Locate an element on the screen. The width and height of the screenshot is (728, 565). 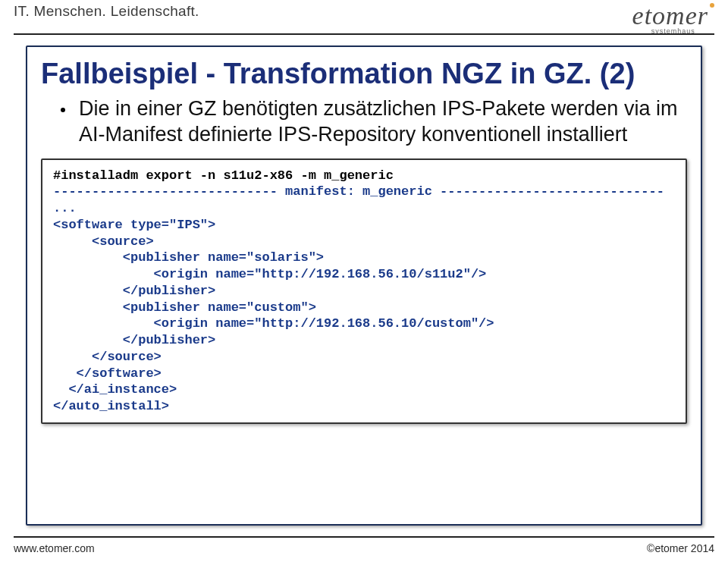
slide-header: IT. Menschen. Leidenschaft. etomer syste… is located at coordinates (364, 24).